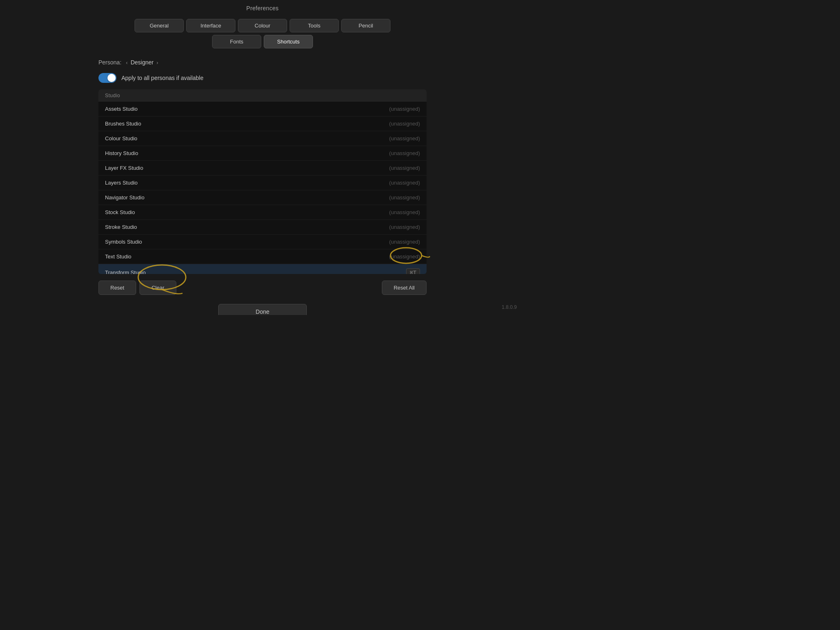 This screenshot has height=630, width=840. What do you see at coordinates (158, 288) in the screenshot?
I see `clear-button: Clear` at bounding box center [158, 288].